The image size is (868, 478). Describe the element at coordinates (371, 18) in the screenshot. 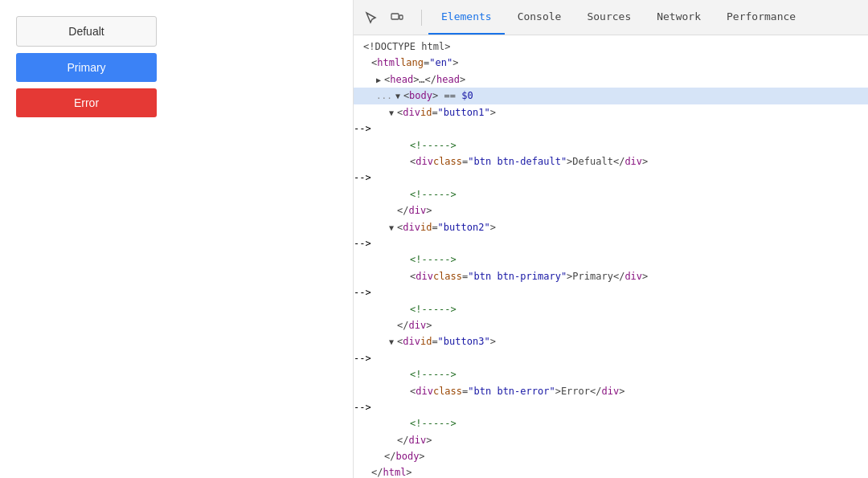

I see `cursor-icon` at that location.